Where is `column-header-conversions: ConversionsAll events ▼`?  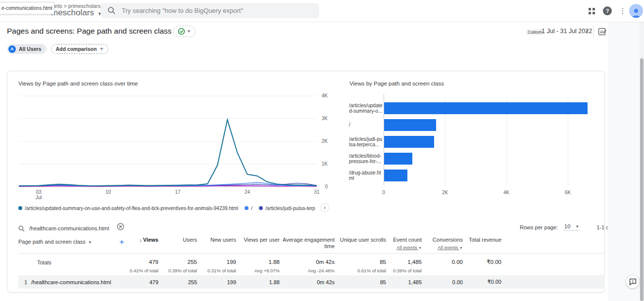 column-header-conversions: ConversionsAll events ▼ is located at coordinates (443, 244).